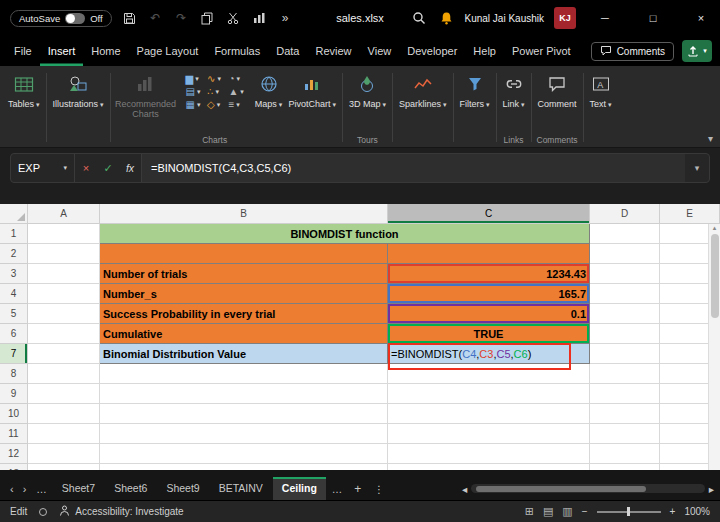 The height and width of the screenshot is (522, 720). I want to click on autosave-toggle: AutoSave Off, so click(61, 18).